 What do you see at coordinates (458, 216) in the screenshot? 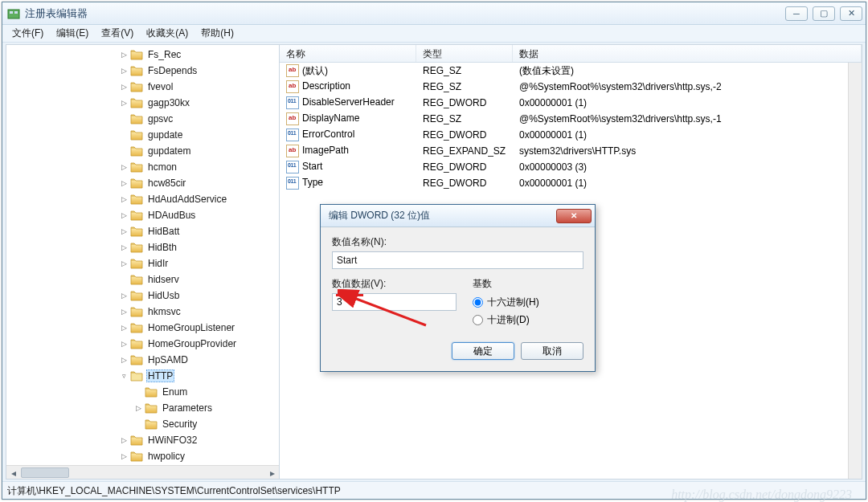
I see `dialog-titlebar: 编辑 DWORD (32 位)值 ✕` at bounding box center [458, 216].